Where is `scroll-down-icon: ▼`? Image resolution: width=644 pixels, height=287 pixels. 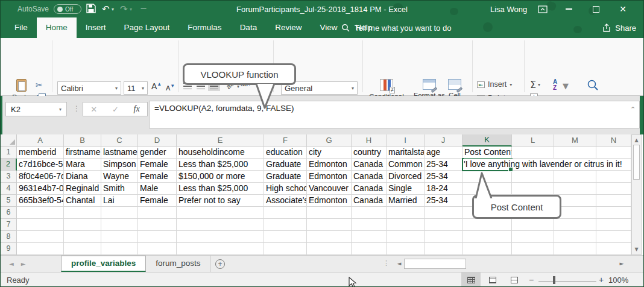
scroll-down-icon: ▼ is located at coordinates (637, 250).